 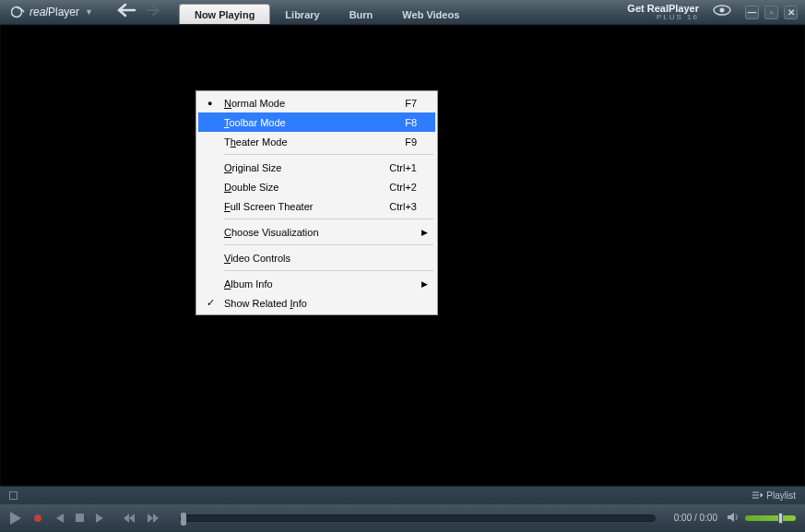 What do you see at coordinates (402, 495) in the screenshot?
I see `seek-bar-row: Playlist` at bounding box center [402, 495].